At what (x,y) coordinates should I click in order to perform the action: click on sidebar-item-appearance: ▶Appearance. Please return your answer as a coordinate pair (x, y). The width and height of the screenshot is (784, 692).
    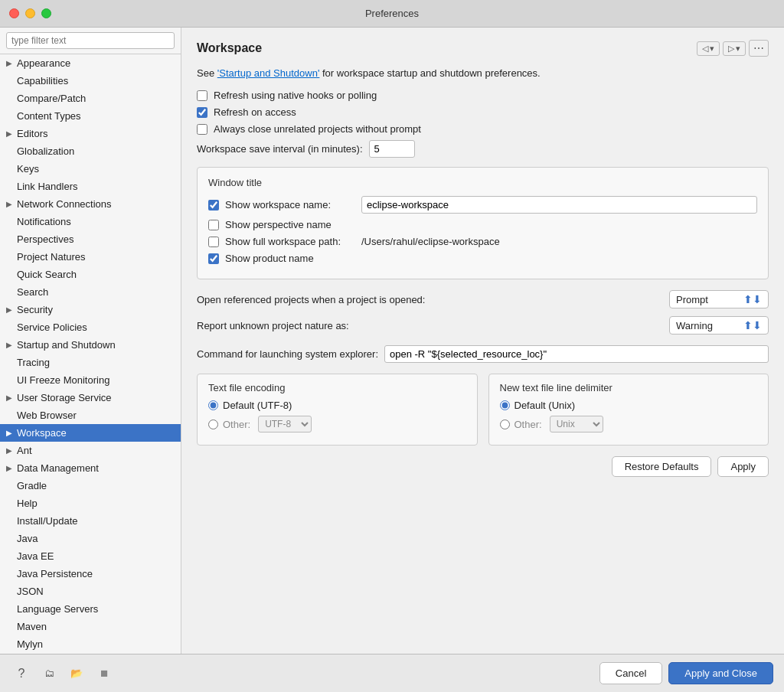
    Looking at the image, I should click on (90, 63).